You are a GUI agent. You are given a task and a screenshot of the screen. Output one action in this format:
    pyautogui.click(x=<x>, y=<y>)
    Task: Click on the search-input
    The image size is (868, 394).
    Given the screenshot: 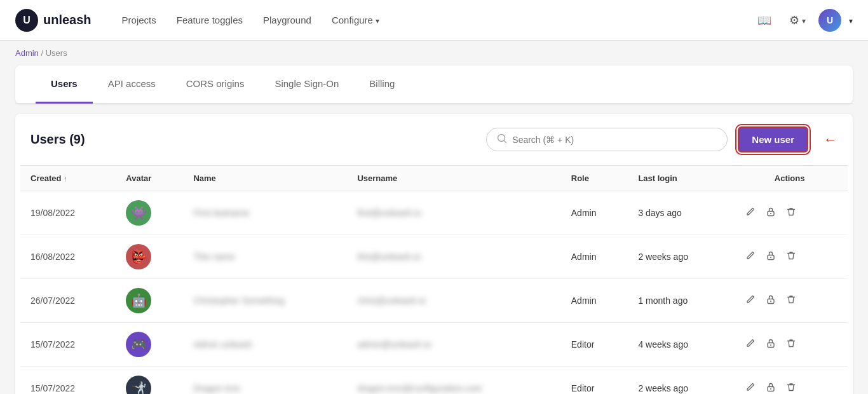 What is the action you would take?
    pyautogui.click(x=614, y=140)
    